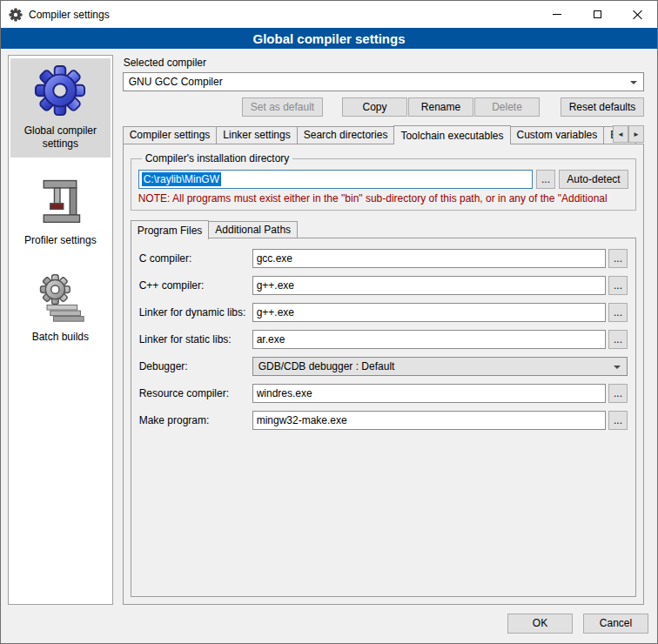  I want to click on linker-static-browse-button: ..., so click(618, 339).